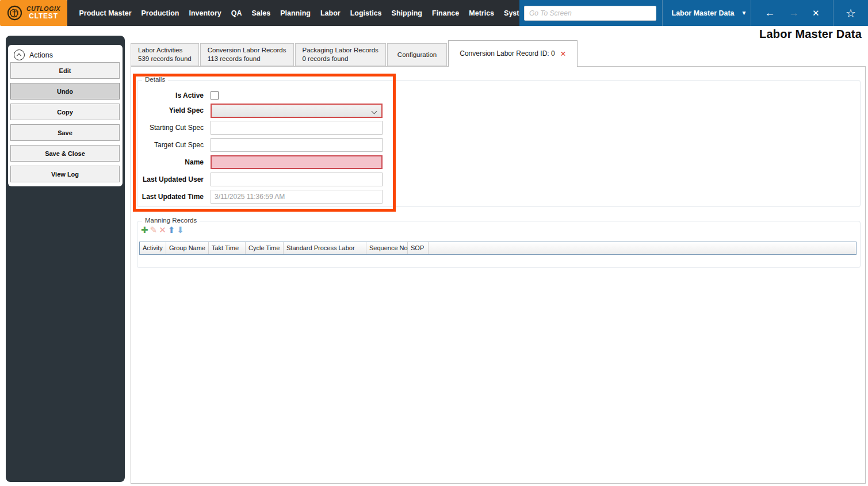 This screenshot has height=486, width=868. Describe the element at coordinates (851, 13) in the screenshot. I see `favorite-star-icon: ☆` at that location.